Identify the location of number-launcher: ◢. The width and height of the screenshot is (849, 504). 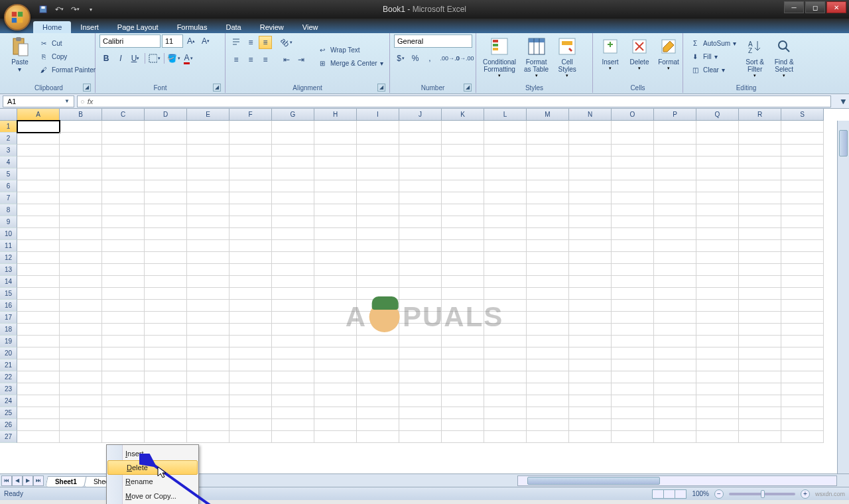
(468, 88).